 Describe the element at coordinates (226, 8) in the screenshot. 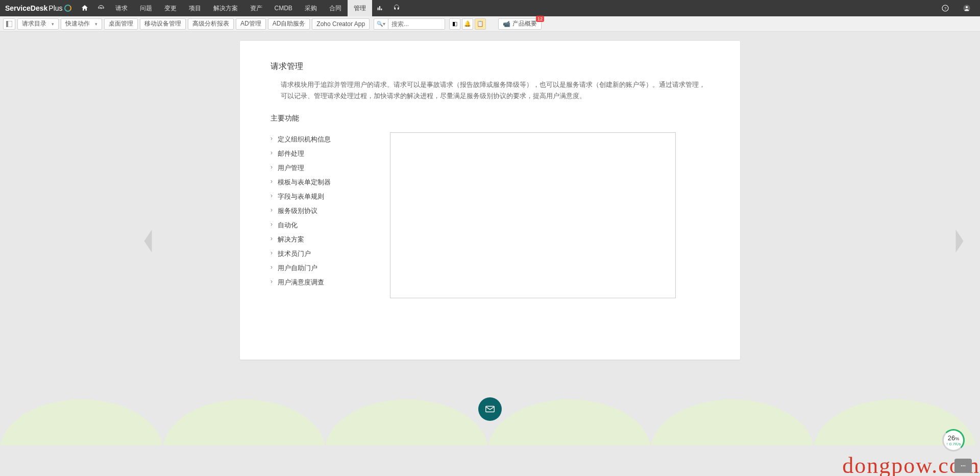

I see `nav-item-4: 解决方案` at that location.